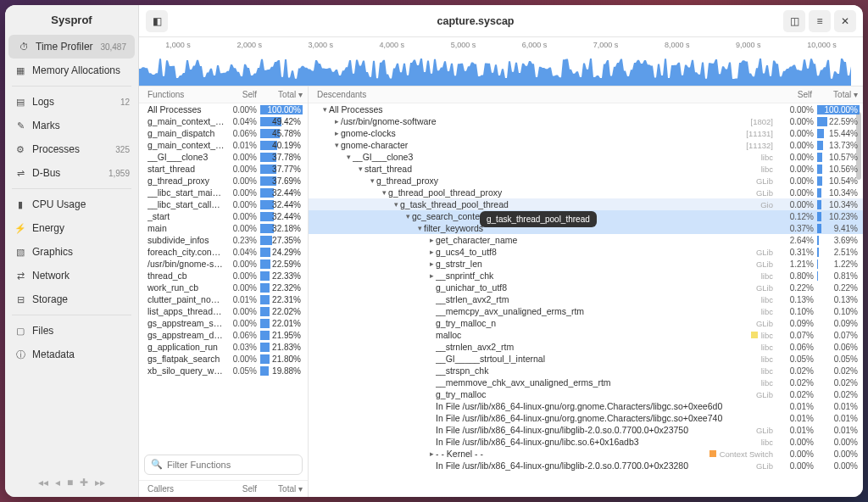 The width and height of the screenshot is (868, 502). I want to click on function-row: list_apps_thread_cb0.00%22.02%, so click(224, 311).